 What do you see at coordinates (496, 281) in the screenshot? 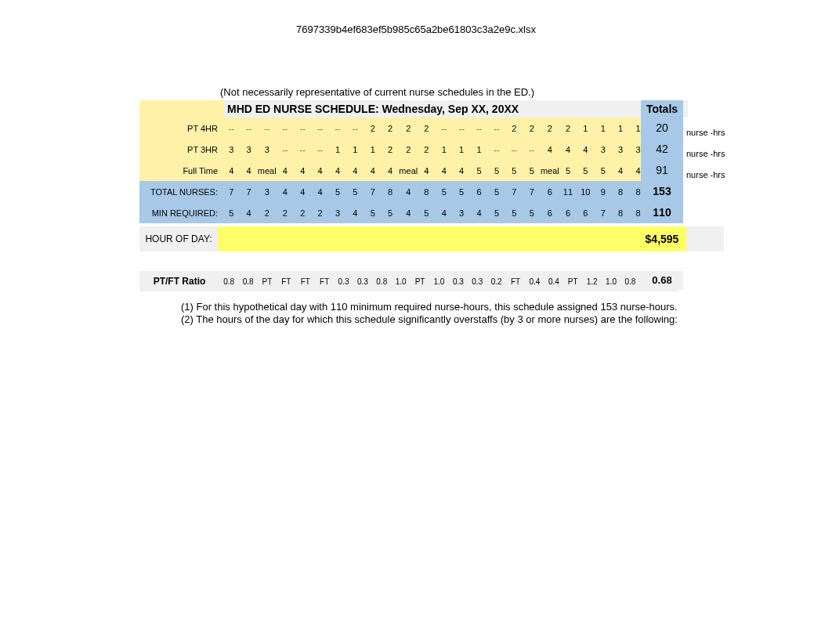
I see `cell: 0.2` at bounding box center [496, 281].